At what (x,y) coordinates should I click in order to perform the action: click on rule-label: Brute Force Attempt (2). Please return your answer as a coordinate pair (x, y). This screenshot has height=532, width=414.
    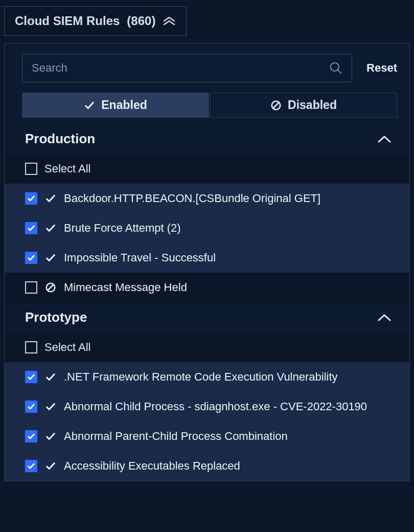
    Looking at the image, I should click on (123, 228).